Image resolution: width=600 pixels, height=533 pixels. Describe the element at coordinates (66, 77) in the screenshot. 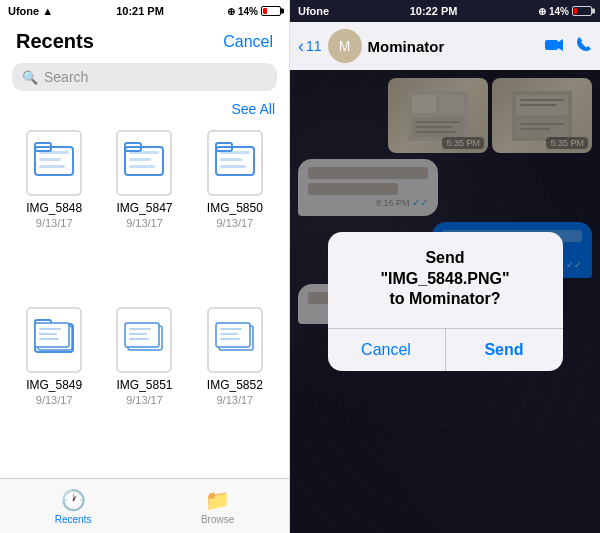

I see `search-placeholder: Search` at that location.